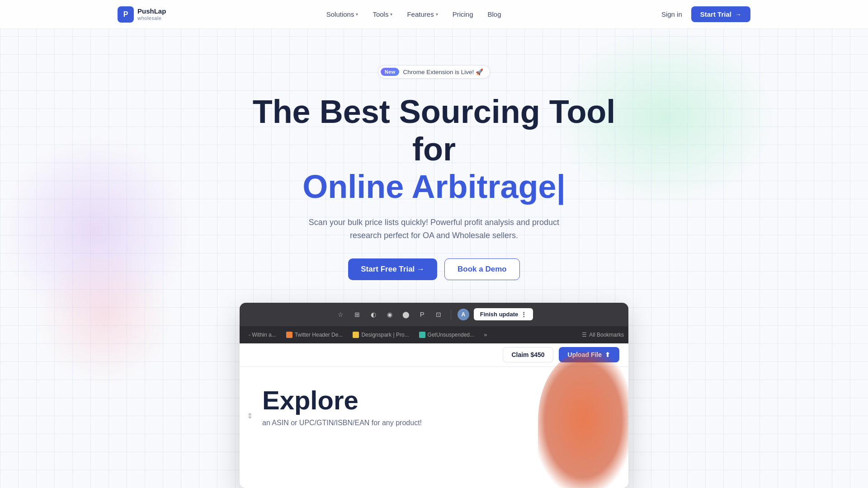 This screenshot has width=868, height=488. I want to click on tab-3-favicon, so click(356, 335).